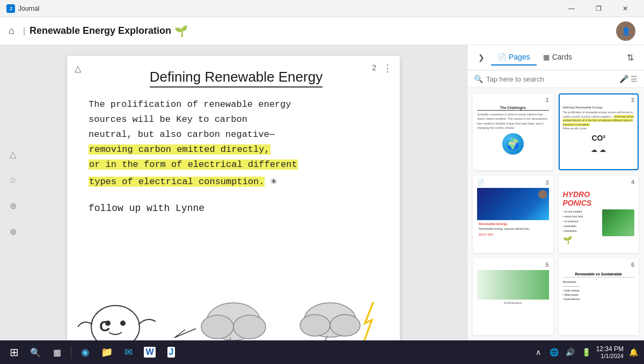  I want to click on notification-icon: 🔔, so click(633, 352).